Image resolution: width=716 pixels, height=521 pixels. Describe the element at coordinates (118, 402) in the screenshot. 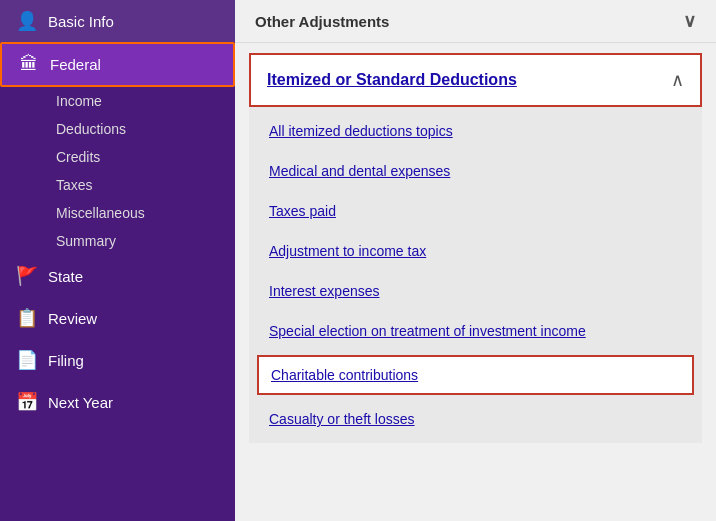

I see `sidebar-item-next-year: 📅 Next Year` at that location.